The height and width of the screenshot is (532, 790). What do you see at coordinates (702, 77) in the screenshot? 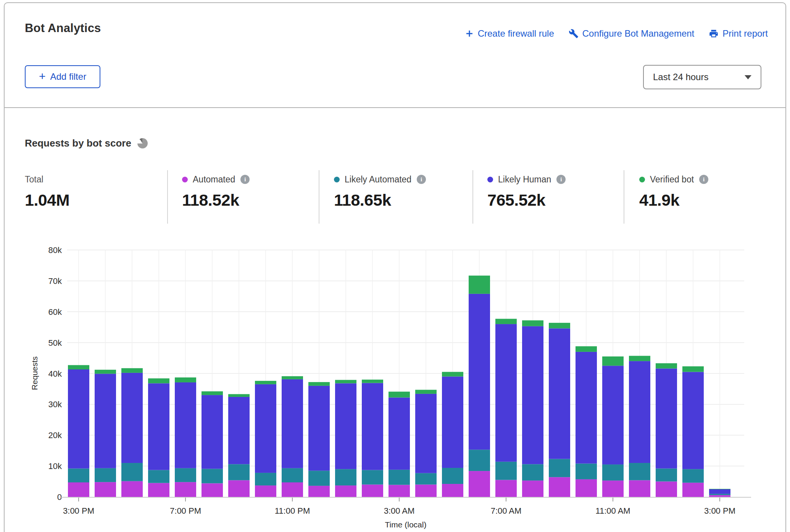
I see `time-range-select: Last 24 hours` at bounding box center [702, 77].